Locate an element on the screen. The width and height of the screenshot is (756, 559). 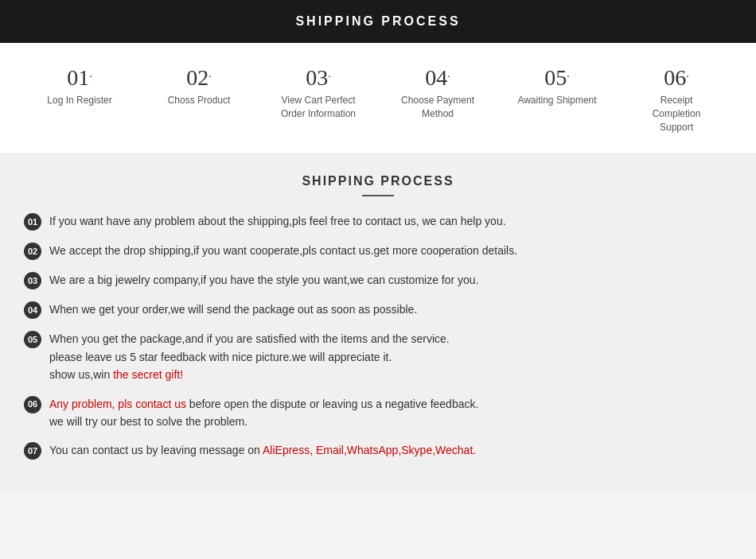
info-line: show us,win the secret gift! is located at coordinates (250, 375).